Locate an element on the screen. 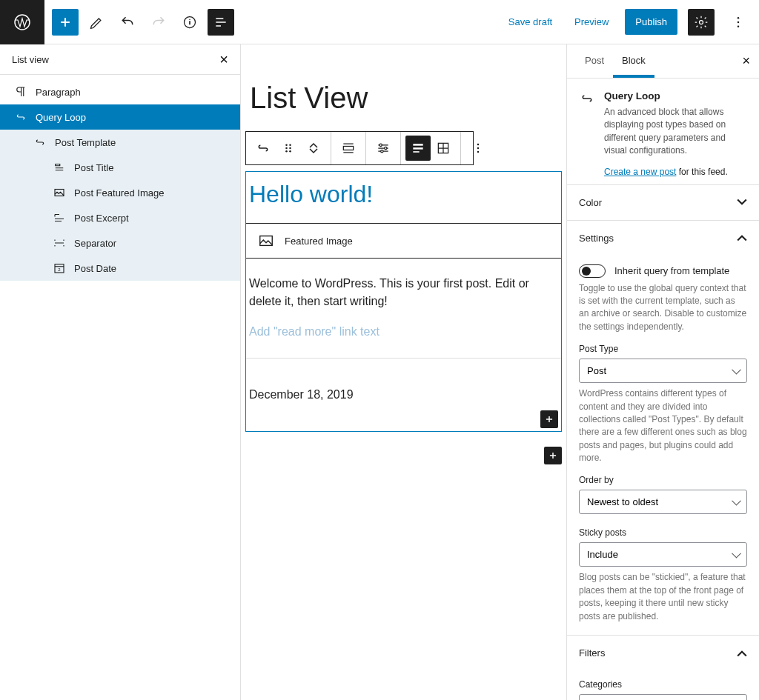  list-view-item: Post Template is located at coordinates (120, 142).